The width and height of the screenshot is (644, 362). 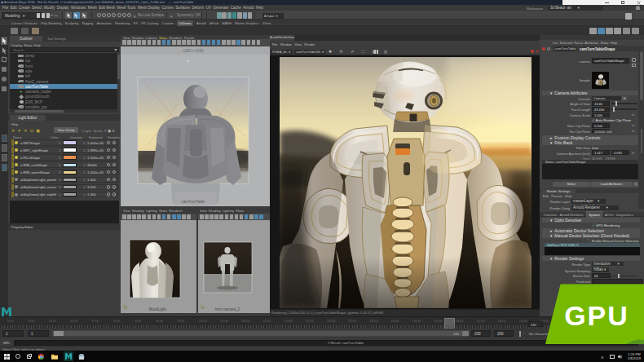 I want to click on svg-text: front camera_2, so click(x=228, y=310).